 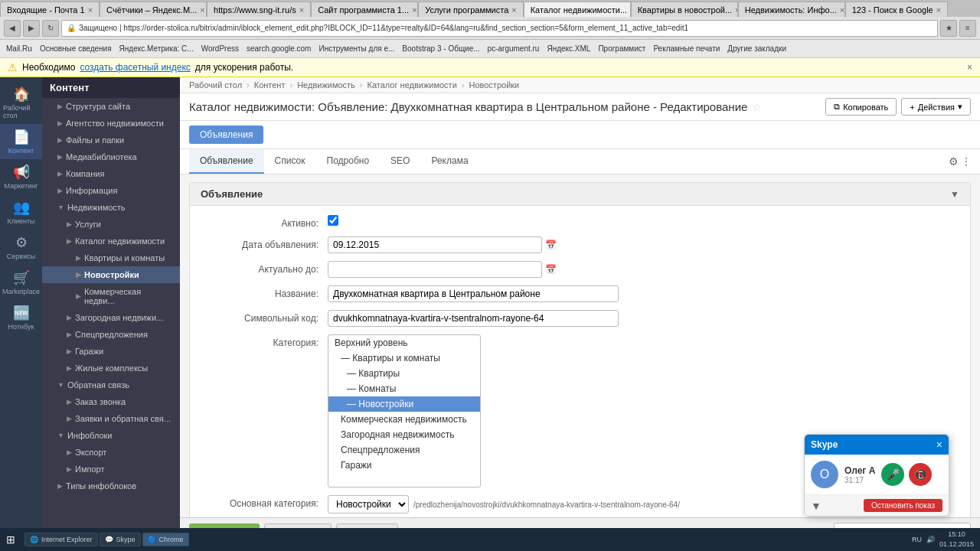 What do you see at coordinates (756, 107) in the screenshot?
I see `favorite-star-icon: ☆` at bounding box center [756, 107].